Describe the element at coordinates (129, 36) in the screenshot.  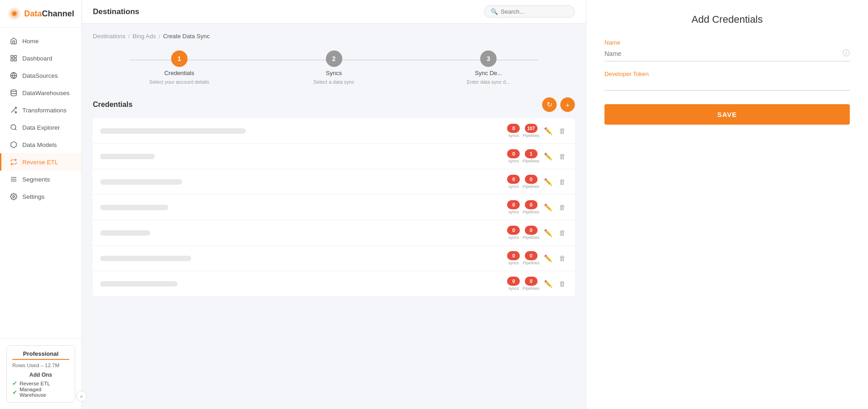
I see `breadcrumb-sep-1: /` at that location.